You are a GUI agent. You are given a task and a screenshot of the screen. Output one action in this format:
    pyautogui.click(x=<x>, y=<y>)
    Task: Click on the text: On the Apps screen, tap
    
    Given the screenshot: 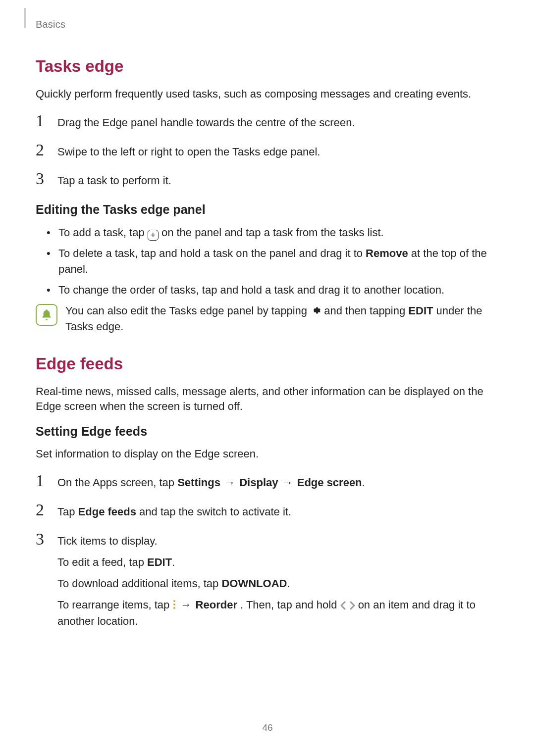 What is the action you would take?
    pyautogui.click(x=117, y=482)
    